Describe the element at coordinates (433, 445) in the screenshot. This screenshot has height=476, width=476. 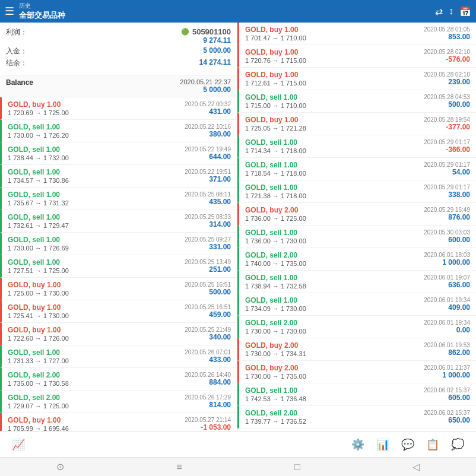
I see `news-icon: 📋` at that location.